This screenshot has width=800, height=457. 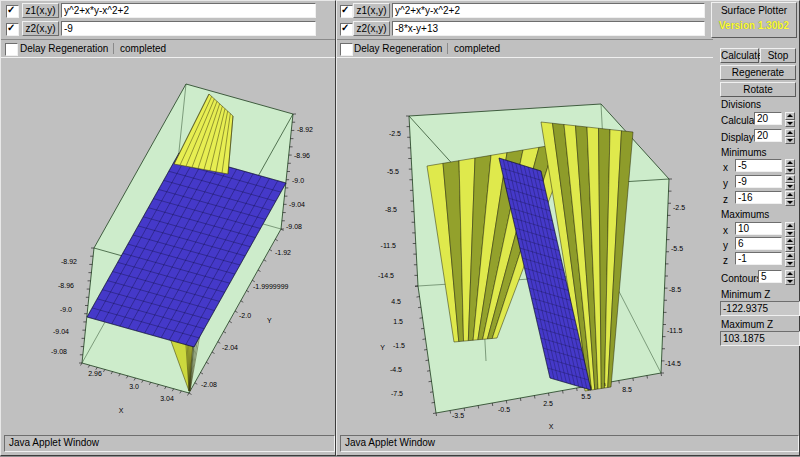 I want to click on max-y-spinner, so click(x=790, y=244).